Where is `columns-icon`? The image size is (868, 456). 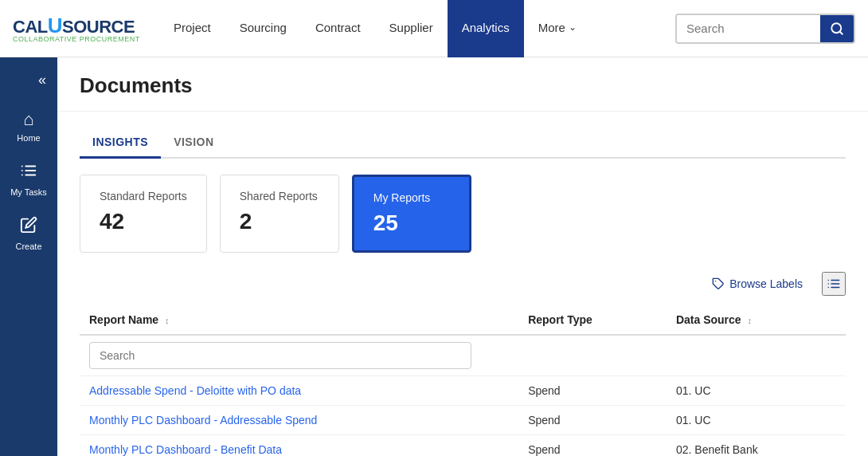 columns-icon is located at coordinates (834, 284).